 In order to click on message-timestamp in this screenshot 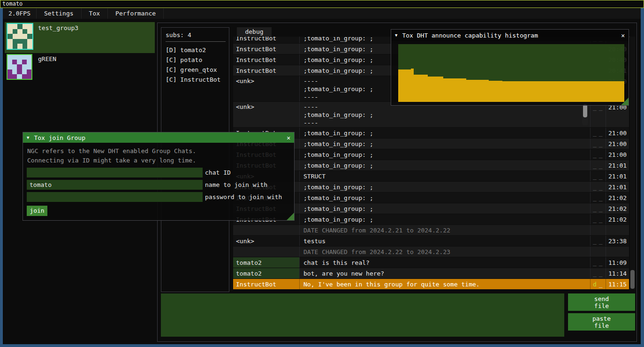, I will do `click(617, 252)`.